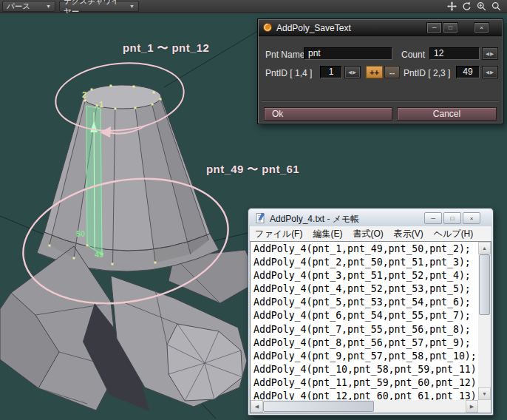  Describe the element at coordinates (368, 234) in the screenshot. I see `menu-item: 書式(O)` at that location.